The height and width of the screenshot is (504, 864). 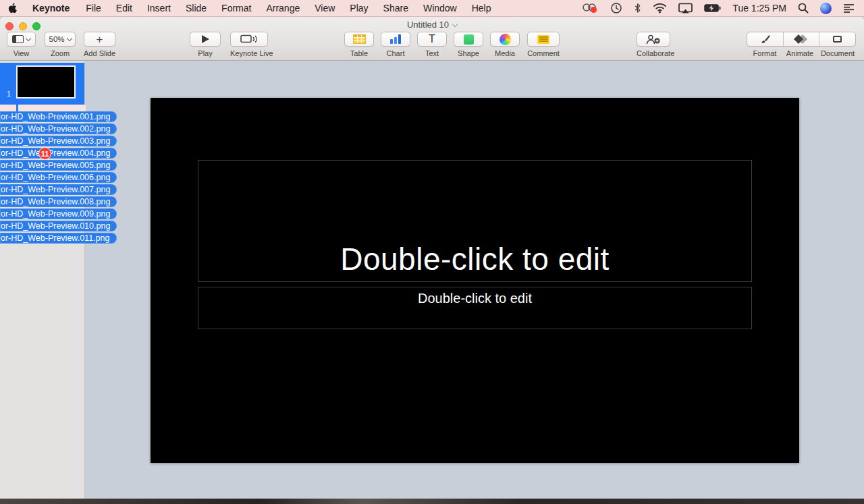 What do you see at coordinates (100, 45) in the screenshot?
I see `add-slide-button: + Add Slide` at bounding box center [100, 45].